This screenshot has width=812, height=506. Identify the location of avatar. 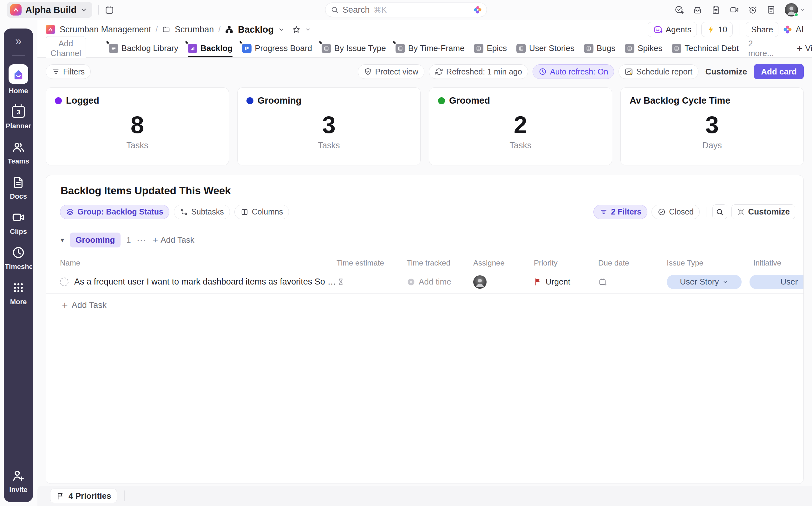
(791, 10).